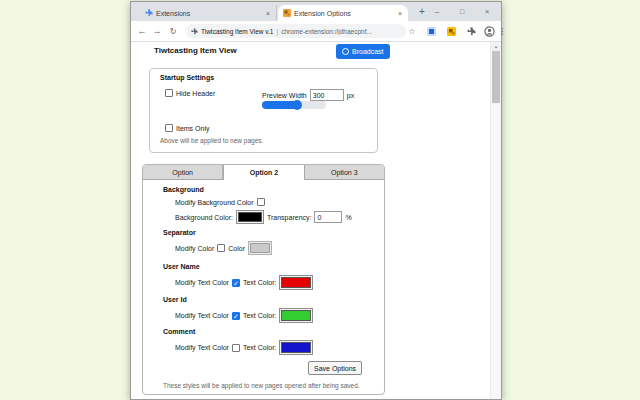 The width and height of the screenshot is (640, 400). What do you see at coordinates (180, 232) in the screenshot?
I see `separator-heading: Separator` at bounding box center [180, 232].